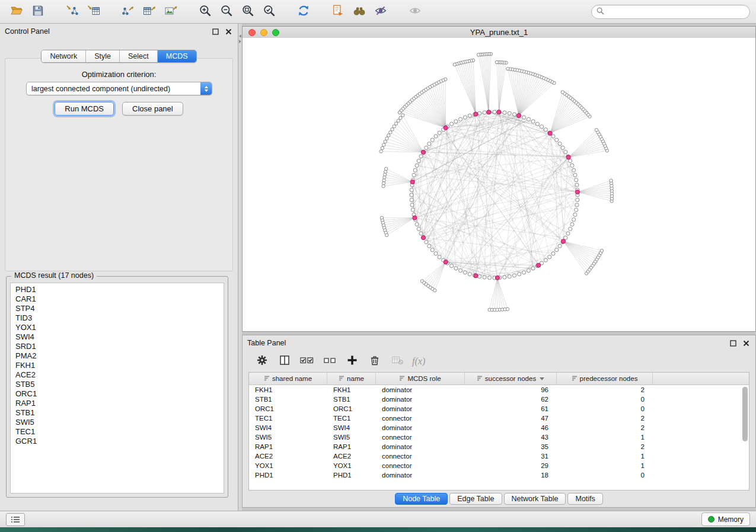 The height and width of the screenshot is (532, 756). What do you see at coordinates (117, 375) in the screenshot?
I see `mcds-list-item: ACE2` at bounding box center [117, 375].